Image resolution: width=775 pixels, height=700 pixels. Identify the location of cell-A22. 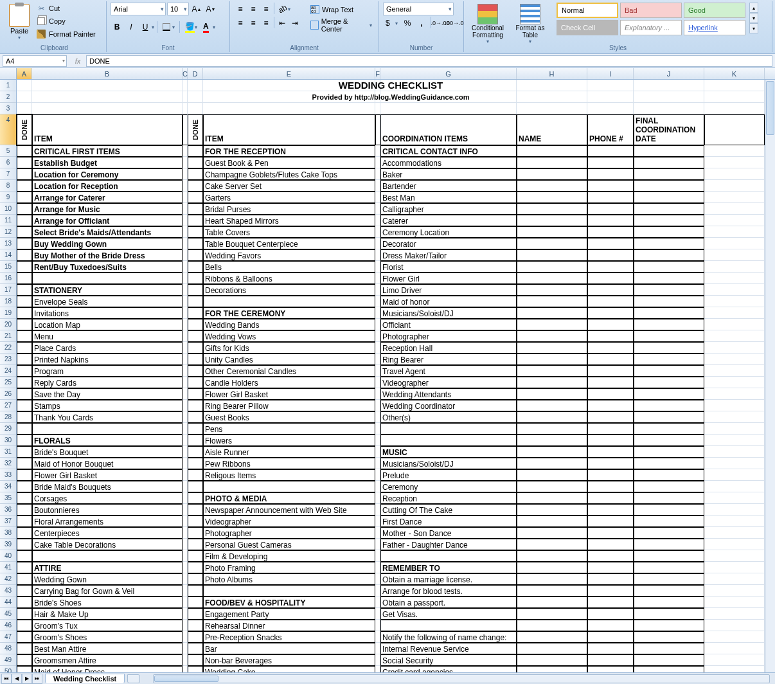
(24, 348).